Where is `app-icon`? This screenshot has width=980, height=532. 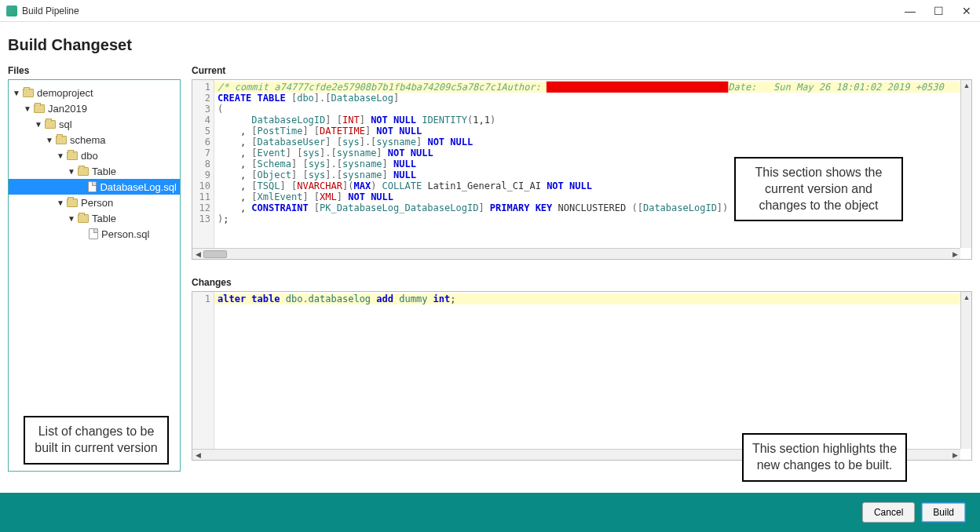 app-icon is located at coordinates (12, 11).